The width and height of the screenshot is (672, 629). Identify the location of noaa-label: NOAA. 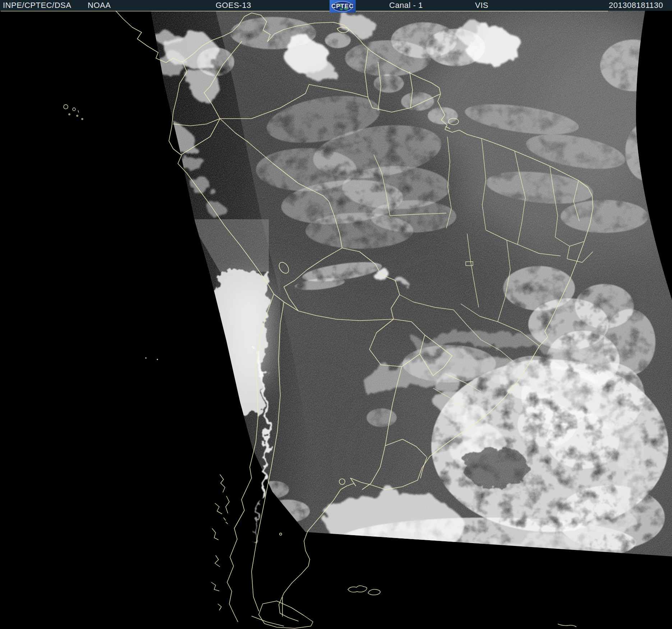
(99, 5).